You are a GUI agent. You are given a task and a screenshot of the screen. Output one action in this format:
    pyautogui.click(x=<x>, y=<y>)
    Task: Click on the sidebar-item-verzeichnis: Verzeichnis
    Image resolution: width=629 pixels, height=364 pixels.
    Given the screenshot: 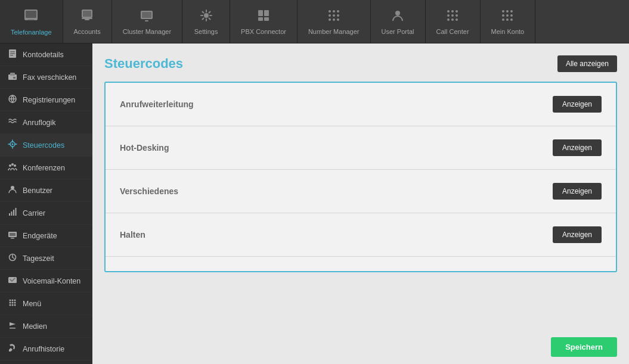 What is the action you would take?
    pyautogui.click(x=47, y=362)
    